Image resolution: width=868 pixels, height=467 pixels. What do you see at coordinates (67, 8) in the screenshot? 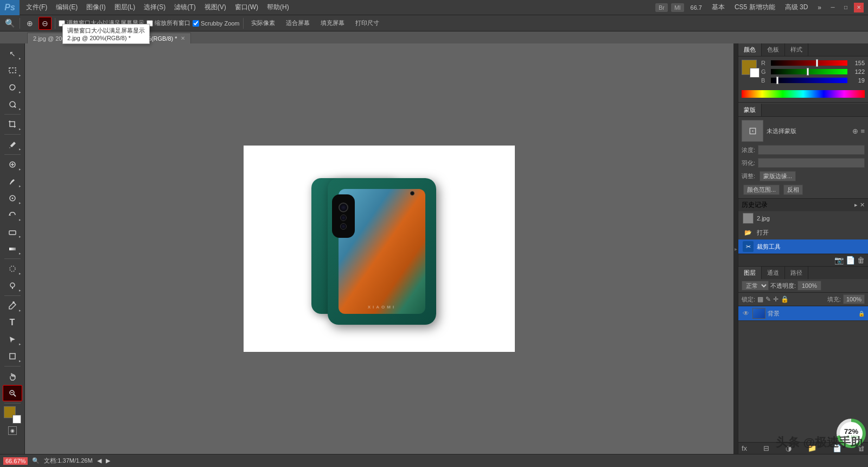
I see `menu-edit: 编辑(E)` at bounding box center [67, 8].